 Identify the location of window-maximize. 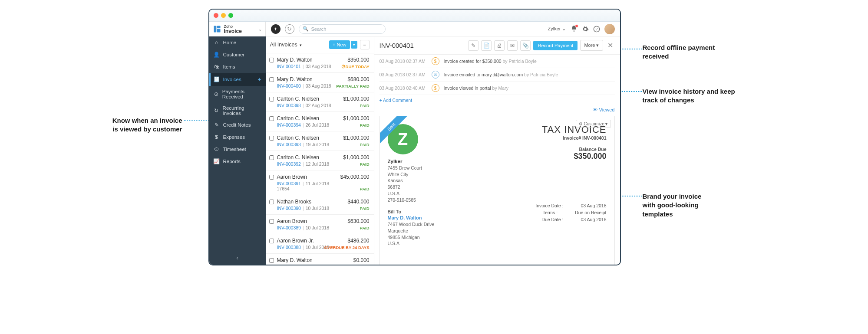
(231, 16).